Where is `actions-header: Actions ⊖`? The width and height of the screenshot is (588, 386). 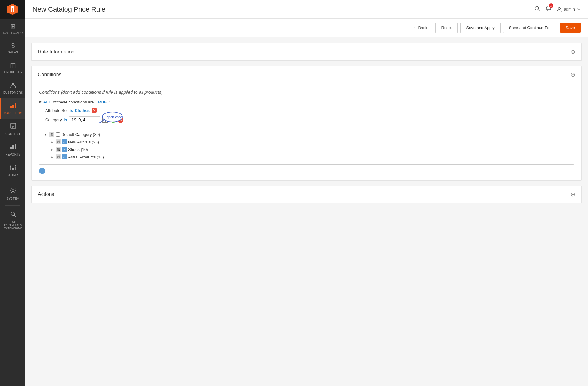 actions-header: Actions ⊖ is located at coordinates (306, 194).